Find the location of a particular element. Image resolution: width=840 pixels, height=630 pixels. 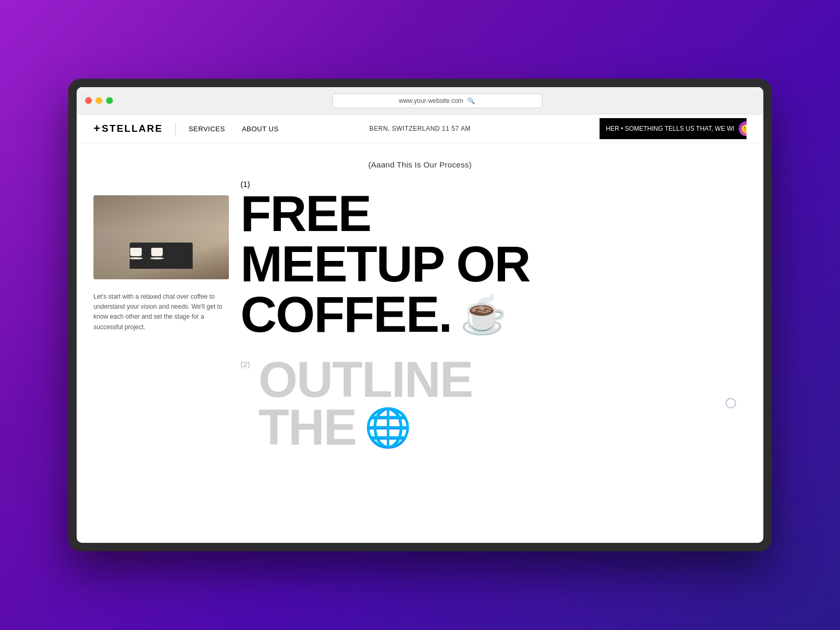

step2-number: (2) is located at coordinates (245, 364).